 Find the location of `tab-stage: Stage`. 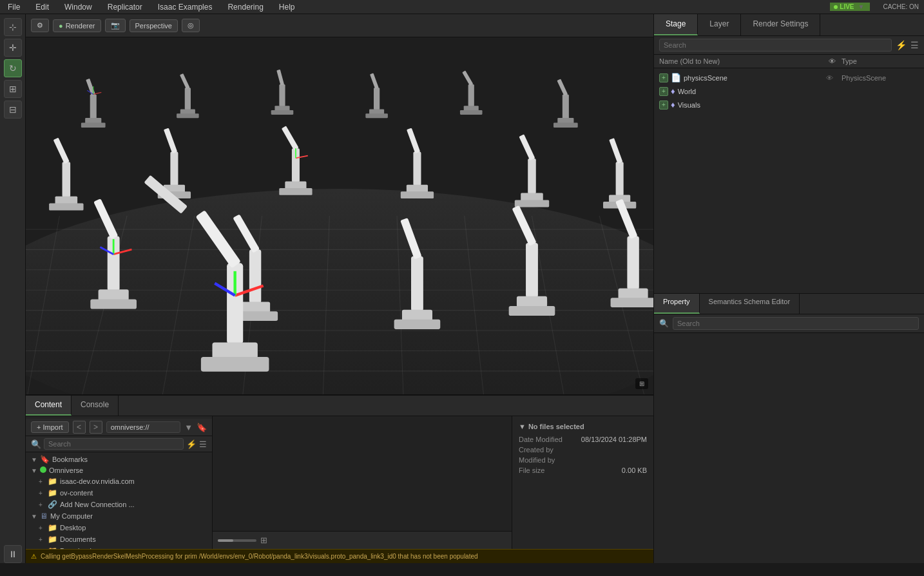

tab-stage: Stage is located at coordinates (676, 24).